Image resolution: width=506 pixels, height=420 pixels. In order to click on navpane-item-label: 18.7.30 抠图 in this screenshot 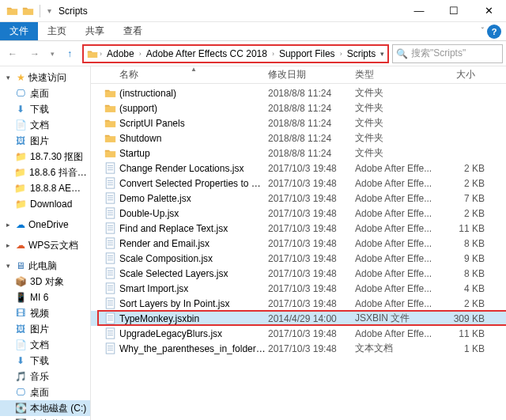, I will do `click(57, 157)`.